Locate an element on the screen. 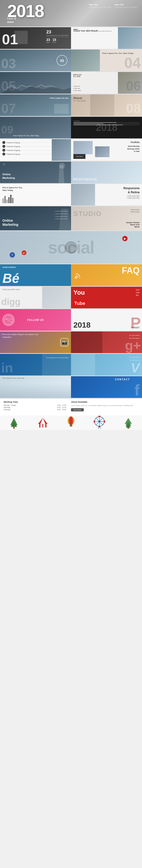 The height and width of the screenshot is (868, 142). about-title: About timetable is located at coordinates (105, 402).